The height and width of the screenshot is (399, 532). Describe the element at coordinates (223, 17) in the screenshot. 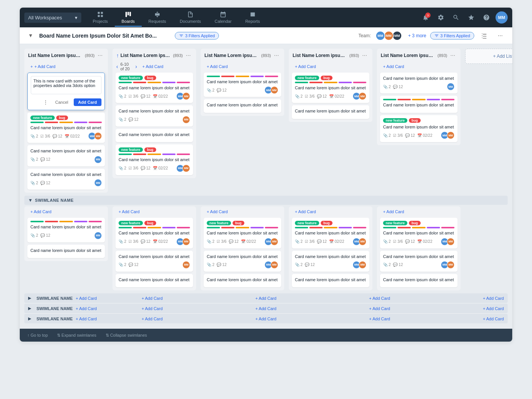

I see `nav-calendar: Calendar` at that location.